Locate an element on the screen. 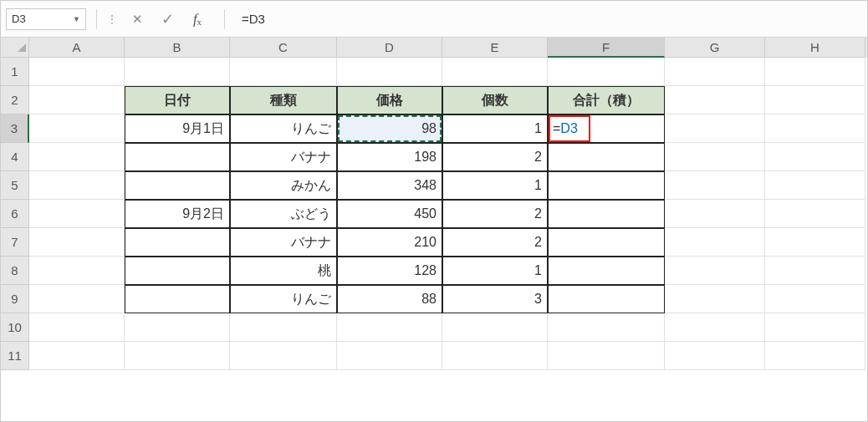 This screenshot has height=422, width=868. cell-G5 is located at coordinates (715, 186).